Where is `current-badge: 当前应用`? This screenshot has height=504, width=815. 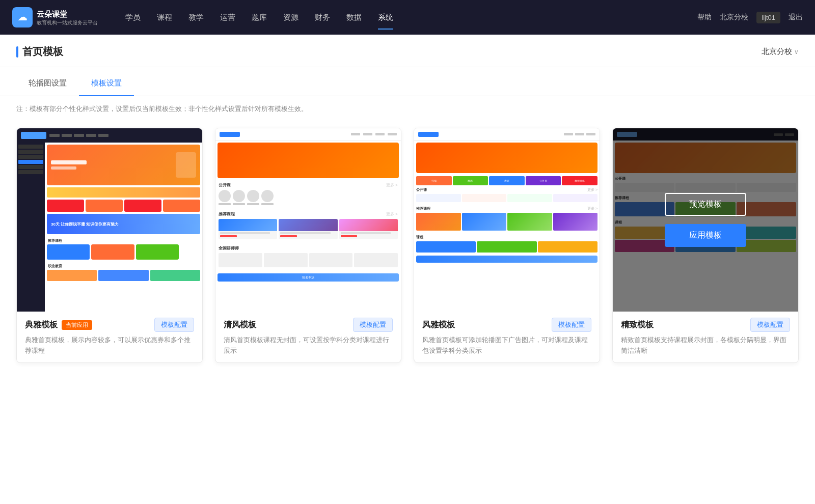 current-badge: 当前应用 is located at coordinates (77, 325).